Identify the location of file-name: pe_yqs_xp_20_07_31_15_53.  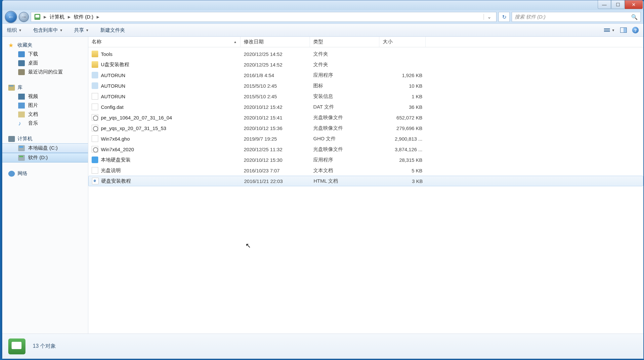
(134, 128).